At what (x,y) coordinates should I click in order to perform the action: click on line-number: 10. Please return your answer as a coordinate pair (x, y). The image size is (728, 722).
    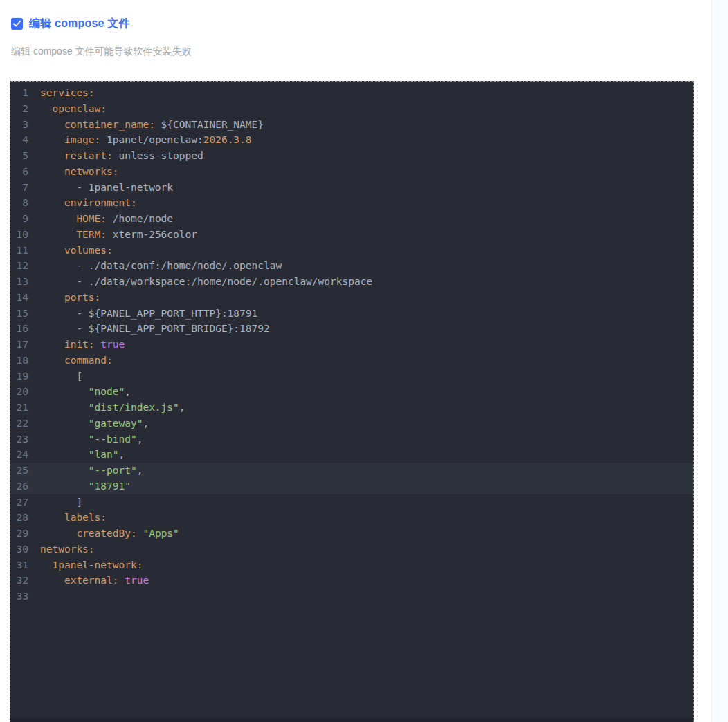
    Looking at the image, I should click on (19, 235).